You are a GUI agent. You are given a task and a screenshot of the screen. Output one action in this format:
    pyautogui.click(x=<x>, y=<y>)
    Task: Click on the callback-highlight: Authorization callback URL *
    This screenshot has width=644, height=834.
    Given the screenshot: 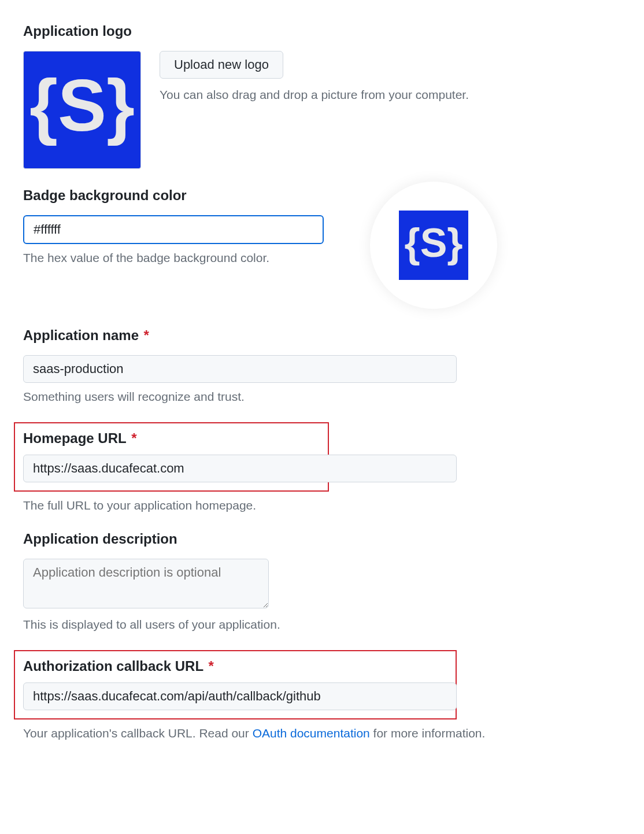 What is the action you would take?
    pyautogui.click(x=235, y=685)
    